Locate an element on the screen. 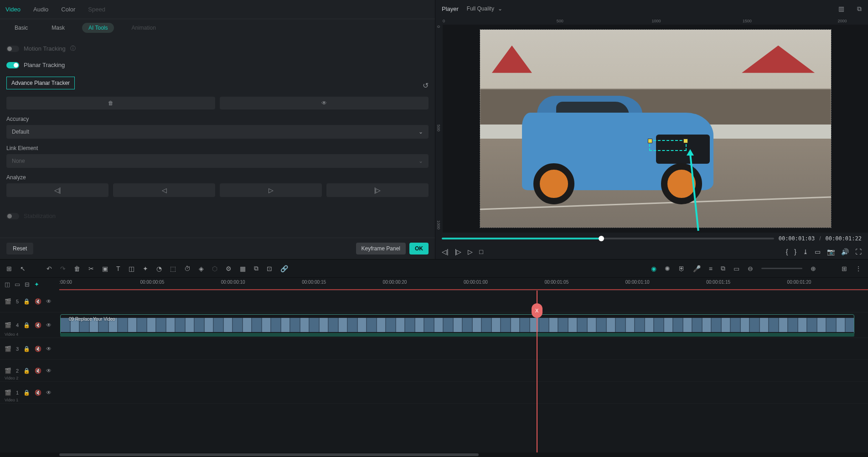  toggle-visibility-button: 👁 is located at coordinates (324, 103).